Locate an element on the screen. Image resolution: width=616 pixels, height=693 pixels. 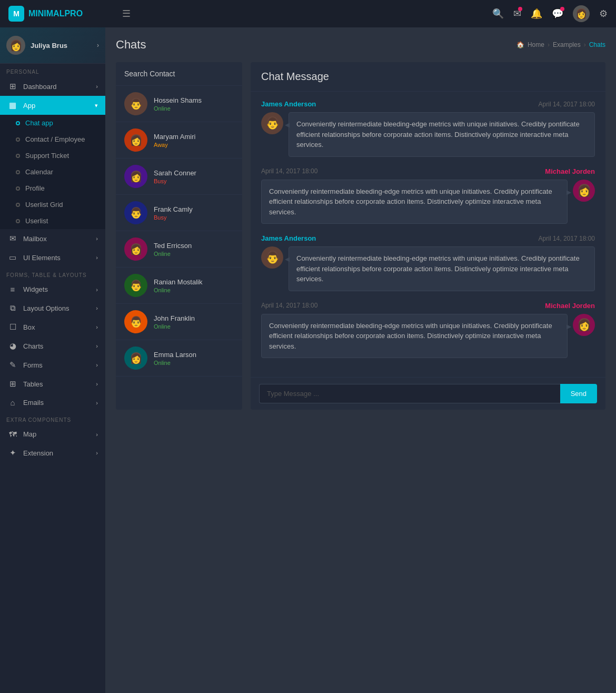
sidebar-item-extension-label: Extension is located at coordinates (57, 453).